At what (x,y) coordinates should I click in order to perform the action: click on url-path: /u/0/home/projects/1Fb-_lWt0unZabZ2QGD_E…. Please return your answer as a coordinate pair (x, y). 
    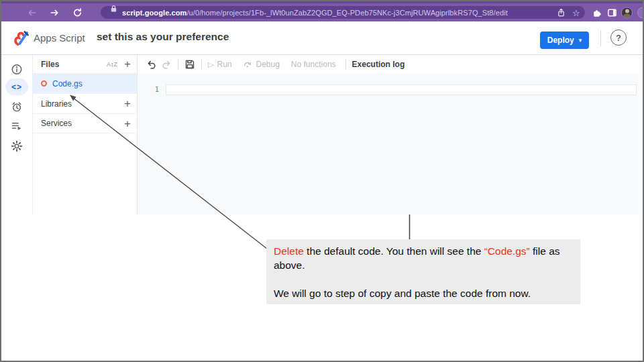
    Looking at the image, I should click on (347, 13).